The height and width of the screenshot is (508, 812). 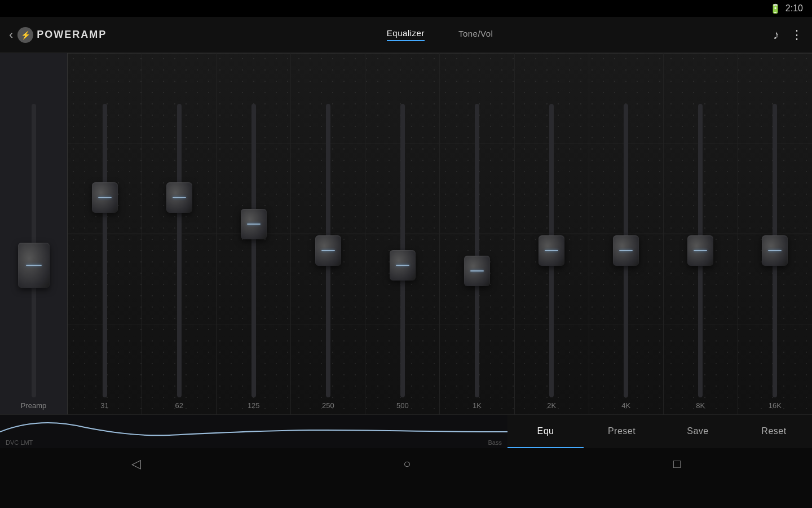 What do you see at coordinates (794, 8) in the screenshot?
I see `time-display: 2:10` at bounding box center [794, 8].